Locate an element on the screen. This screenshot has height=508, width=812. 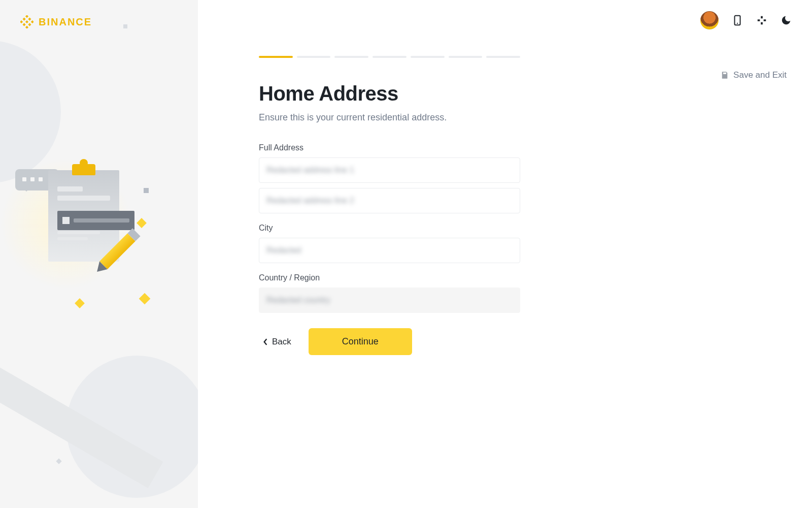
binance-logo-icon is located at coordinates (27, 22).